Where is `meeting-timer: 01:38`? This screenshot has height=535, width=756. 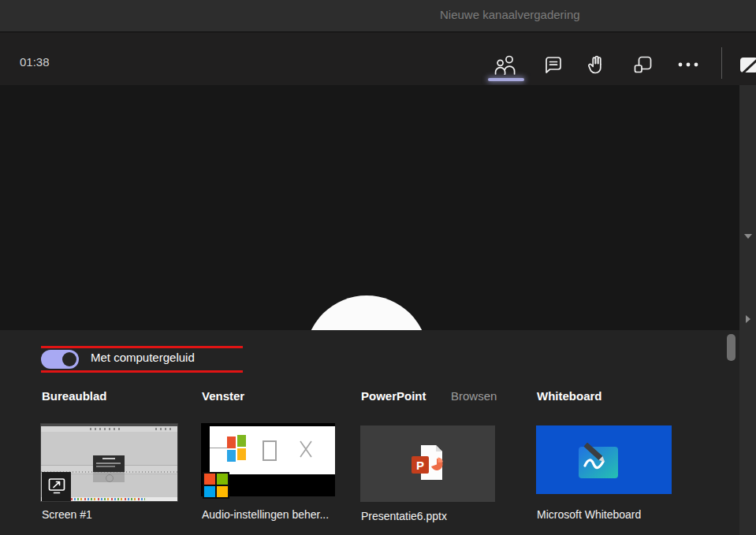
meeting-timer: 01:38 is located at coordinates (35, 61).